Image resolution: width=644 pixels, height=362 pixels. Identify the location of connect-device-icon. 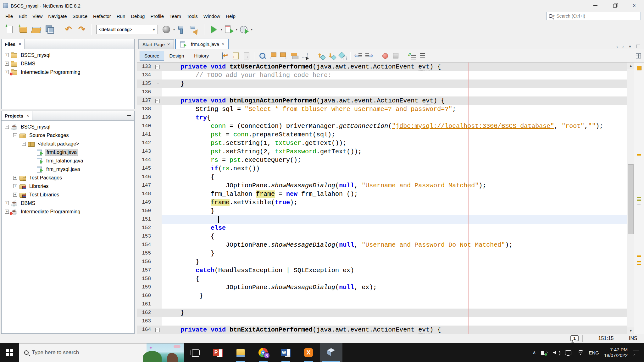
(568, 353).